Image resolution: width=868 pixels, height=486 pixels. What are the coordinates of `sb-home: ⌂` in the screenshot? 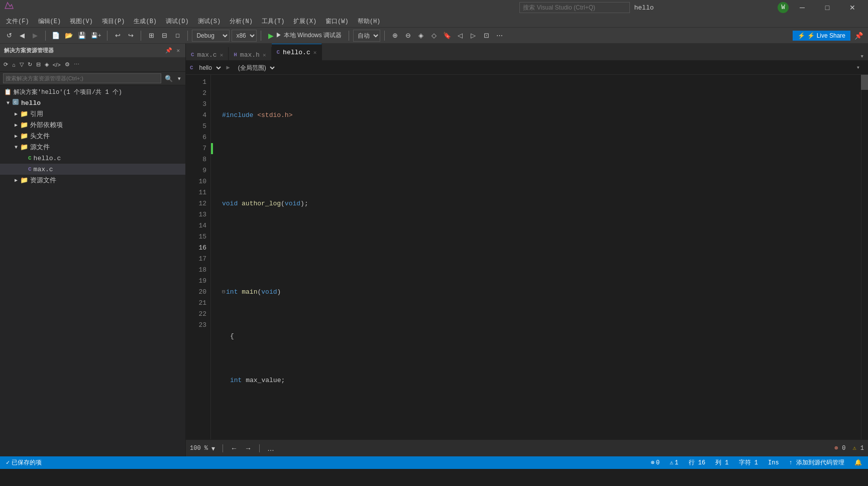 It's located at (14, 65).